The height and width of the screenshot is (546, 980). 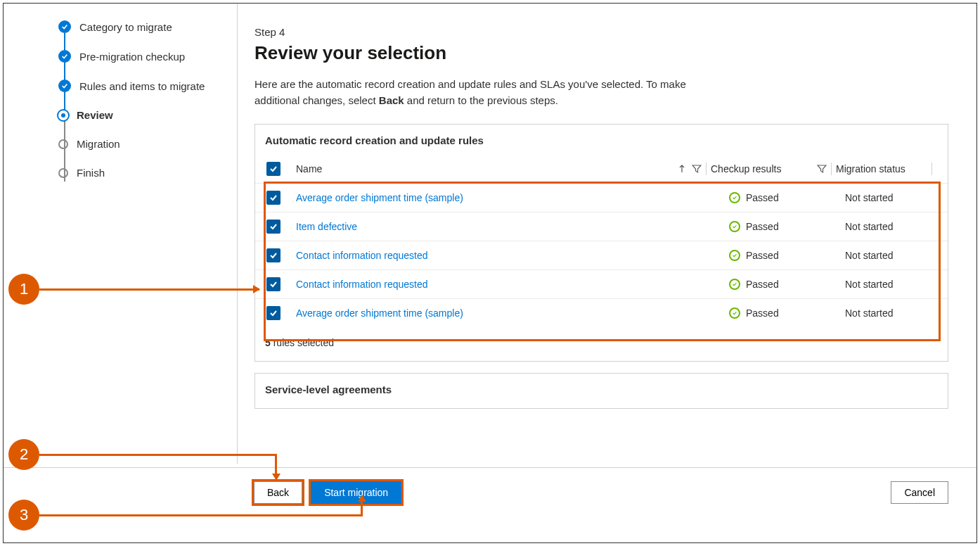 What do you see at coordinates (278, 493) in the screenshot?
I see `back-button: Back` at bounding box center [278, 493].